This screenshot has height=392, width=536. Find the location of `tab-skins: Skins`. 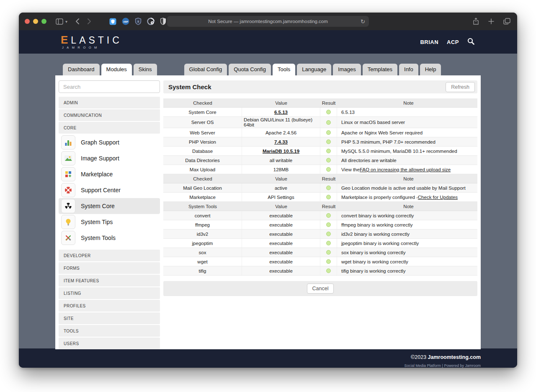

tab-skins: Skins is located at coordinates (145, 70).